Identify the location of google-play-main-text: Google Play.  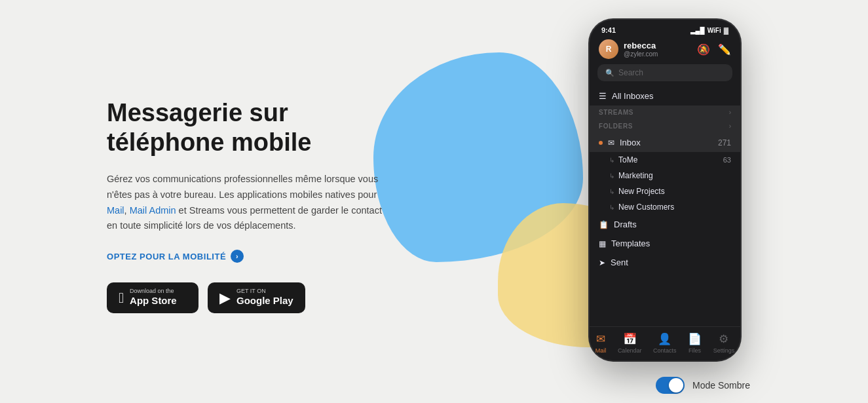
(265, 301).